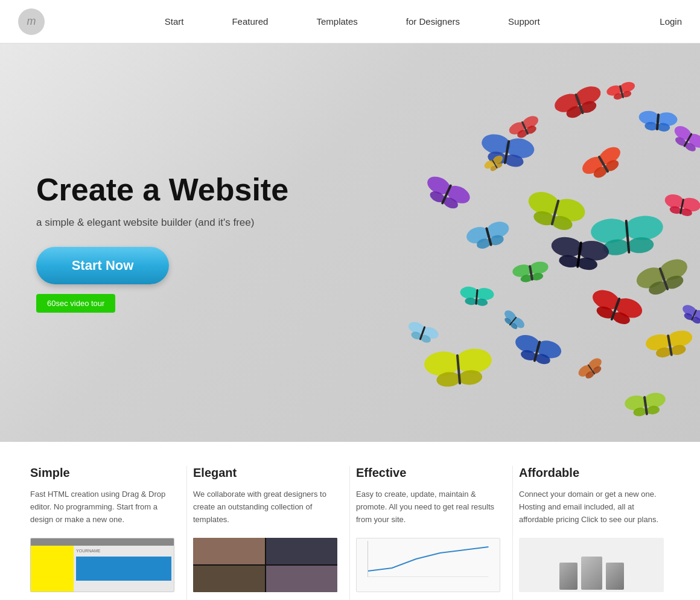 Image resolution: width=700 pixels, height=600 pixels. What do you see at coordinates (337, 22) in the screenshot?
I see `nav-templates: Templates` at bounding box center [337, 22].